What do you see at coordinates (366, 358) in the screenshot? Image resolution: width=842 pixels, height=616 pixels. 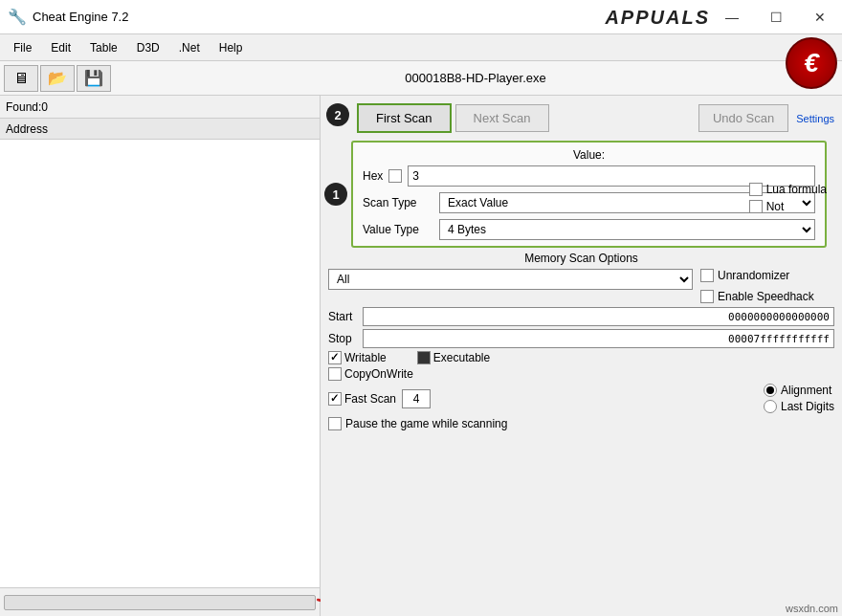 I see `writable-label: Writable` at bounding box center [366, 358].